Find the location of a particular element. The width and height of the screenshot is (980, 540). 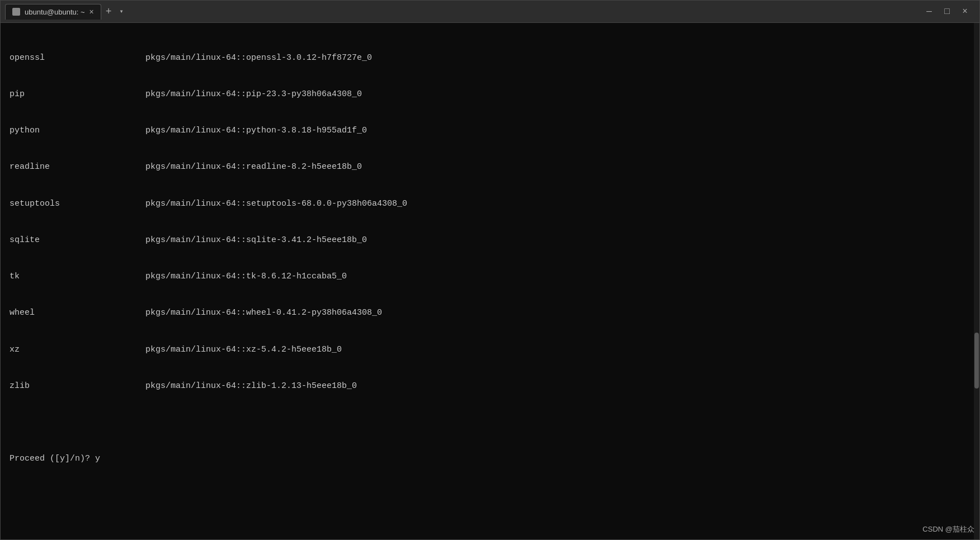

tab-close-button: × is located at coordinates (92, 12).